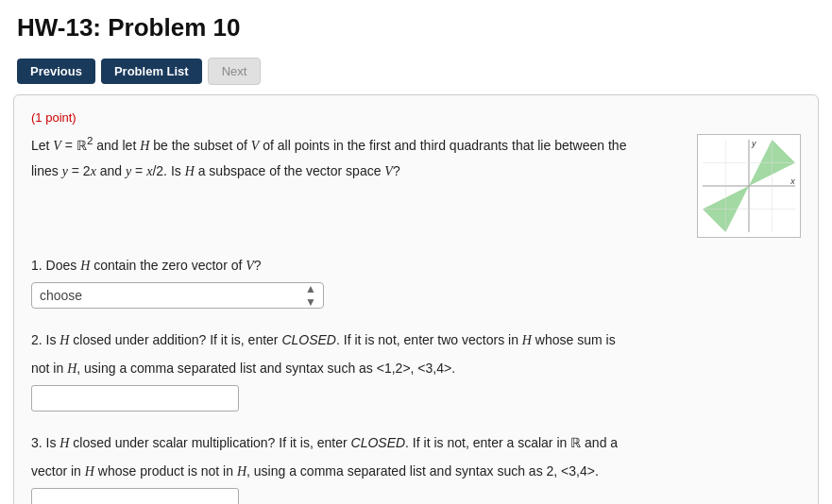 This screenshot has width=832, height=504. What do you see at coordinates (416, 468) in the screenshot?
I see `question-3: 3. Is H closed under scalar multiplicati…` at bounding box center [416, 468].